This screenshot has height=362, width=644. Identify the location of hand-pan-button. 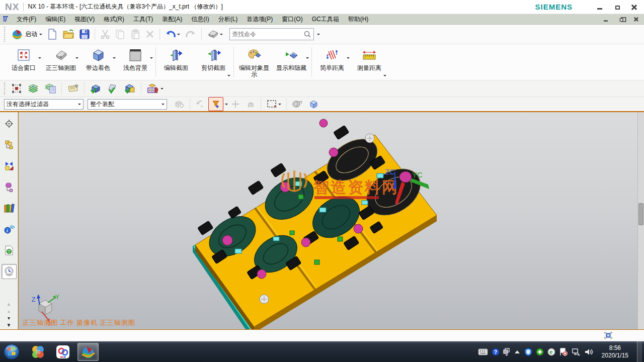
(251, 104).